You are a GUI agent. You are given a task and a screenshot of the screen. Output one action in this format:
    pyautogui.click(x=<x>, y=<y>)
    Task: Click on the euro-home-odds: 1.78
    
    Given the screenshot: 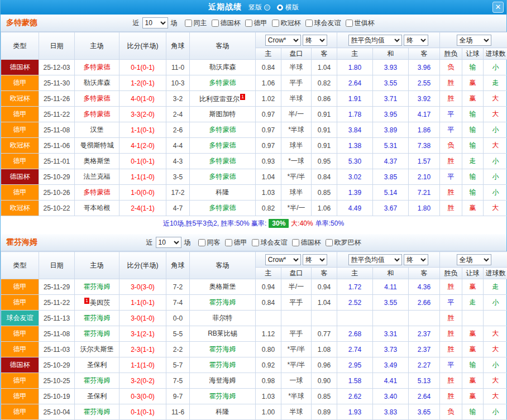 What is the action you would take?
    pyautogui.click(x=355, y=114)
    